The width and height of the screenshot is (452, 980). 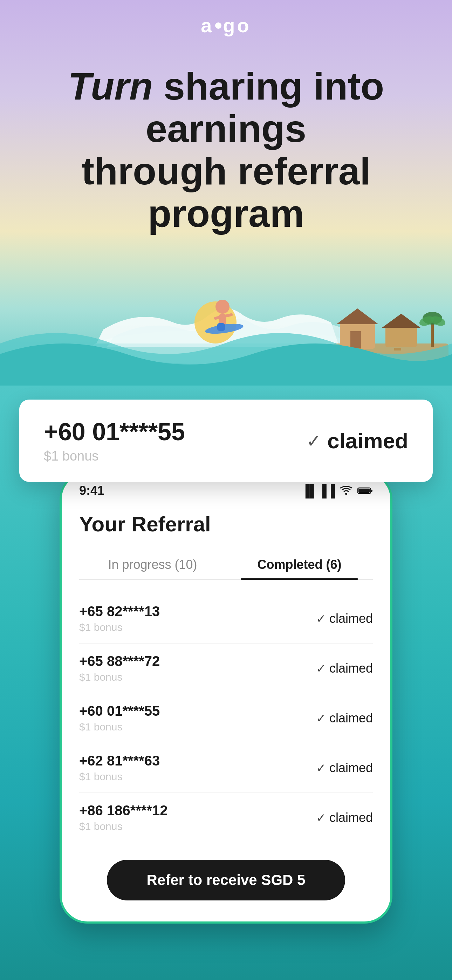 What do you see at coordinates (114, 441) in the screenshot?
I see `floating-card-left: +60 01****55 $1 bonus` at bounding box center [114, 441].